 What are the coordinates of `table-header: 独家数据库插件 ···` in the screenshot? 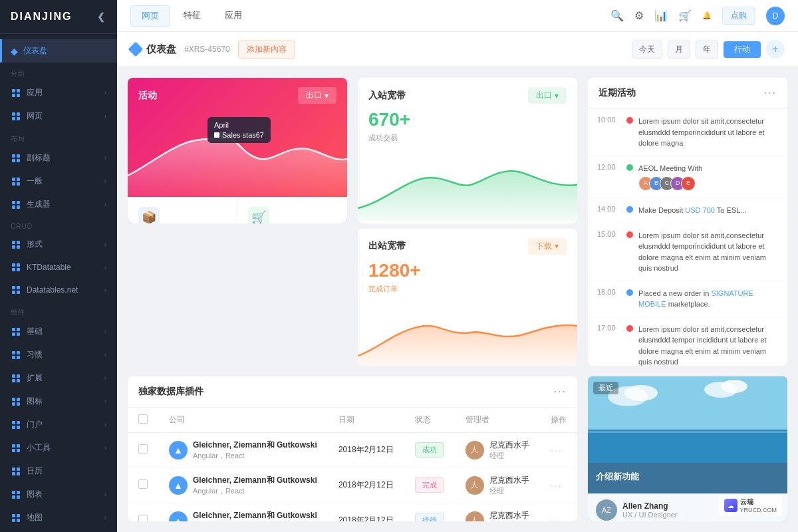 It's located at (352, 392).